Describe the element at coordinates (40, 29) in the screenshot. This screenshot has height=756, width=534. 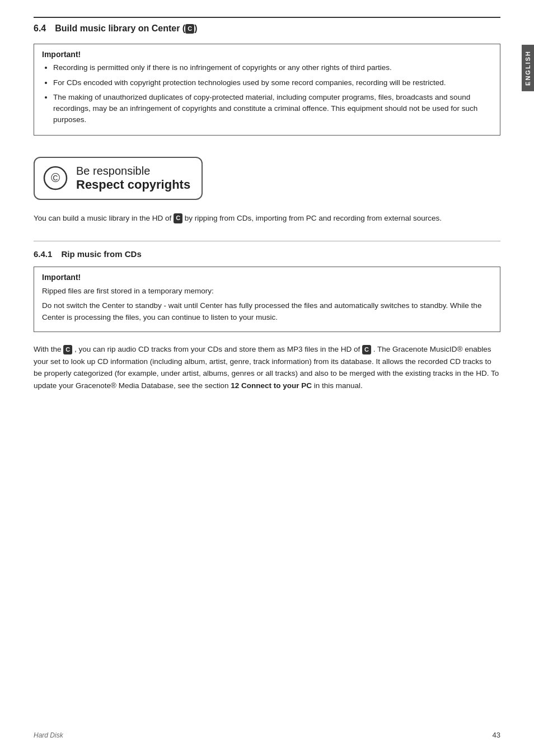
I see `section-6-4-number: 6.4` at that location.